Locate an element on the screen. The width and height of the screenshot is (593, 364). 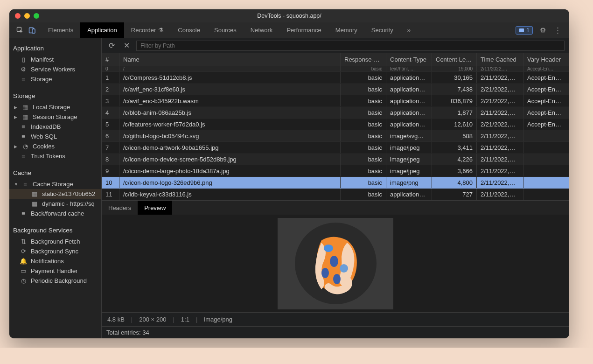
tab-console: Console is located at coordinates (189, 30).